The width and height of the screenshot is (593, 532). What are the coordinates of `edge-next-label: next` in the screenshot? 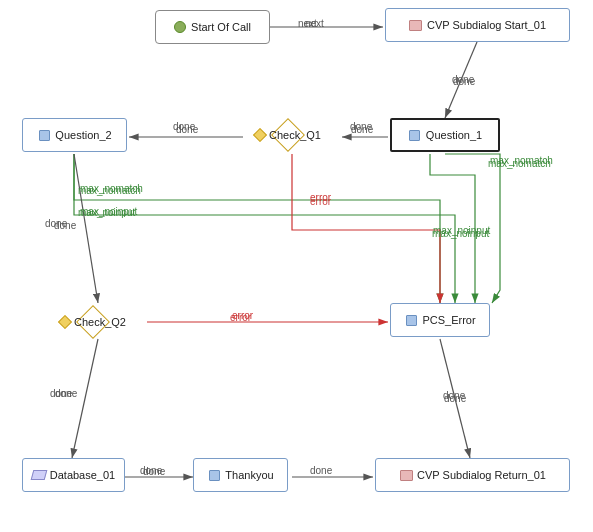 It's located at (314, 24).